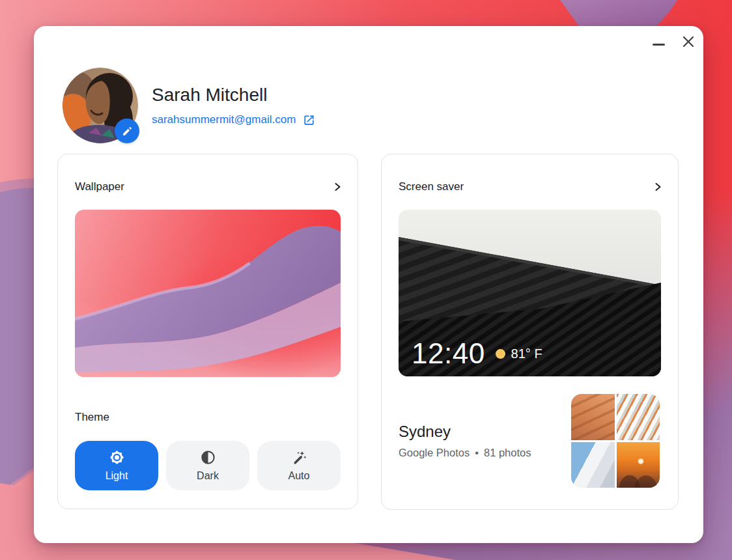 This screenshot has width=732, height=560. Describe the element at coordinates (615, 441) in the screenshot. I see `album-photo-collage` at that location.